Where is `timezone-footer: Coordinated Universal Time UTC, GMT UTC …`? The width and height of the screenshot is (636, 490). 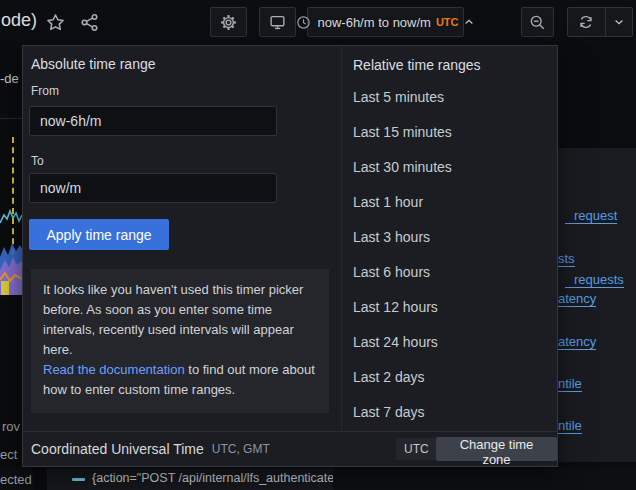 timezone-footer: Coordinated Universal Time UTC, GMT UTC … is located at coordinates (290, 448).